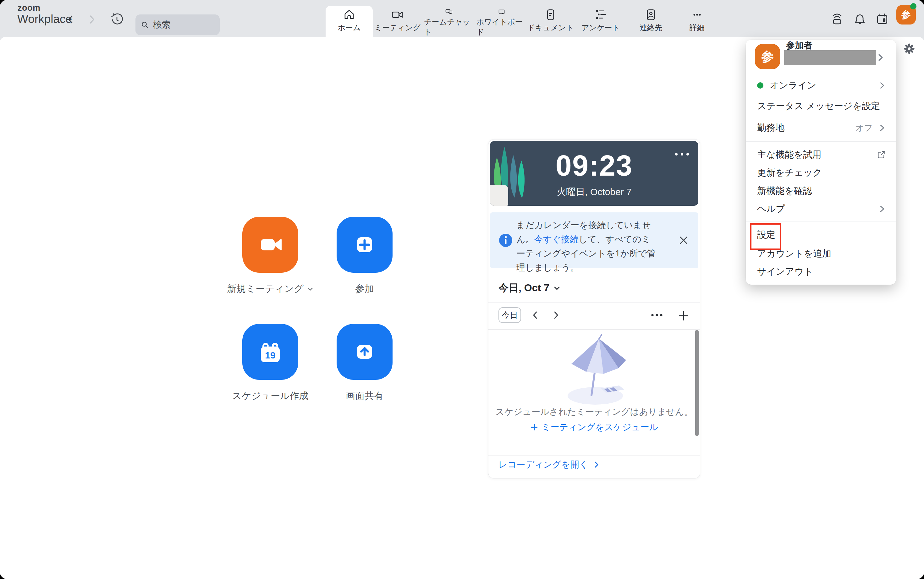 The height and width of the screenshot is (579, 924). I want to click on menu-item-label: 勤務地, so click(771, 128).